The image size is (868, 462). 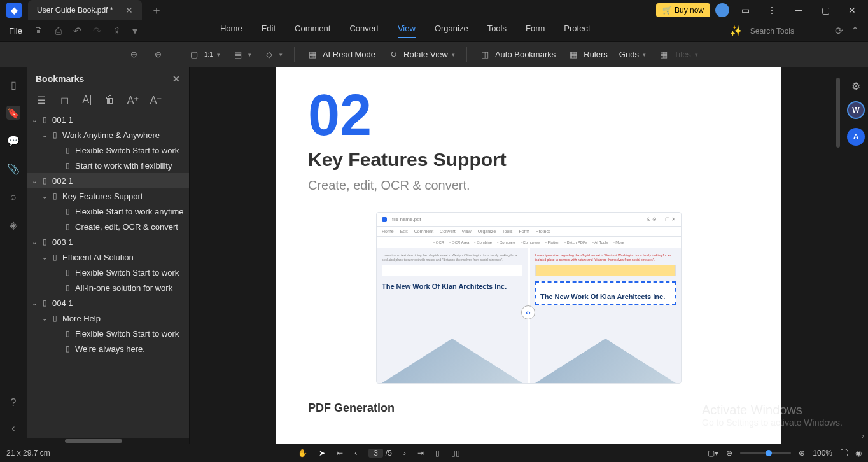 I want to click on layers-icon: ◈, so click(x=13, y=225).